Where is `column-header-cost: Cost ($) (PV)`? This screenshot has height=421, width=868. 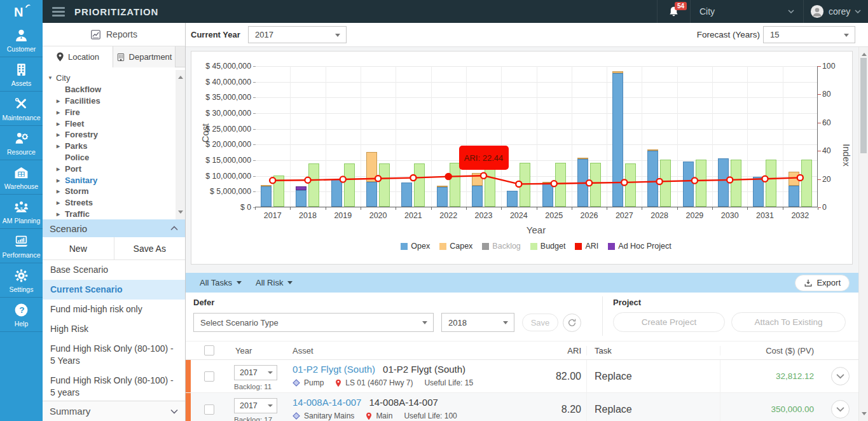
column-header-cost: Cost ($) (PV) is located at coordinates (771, 351).